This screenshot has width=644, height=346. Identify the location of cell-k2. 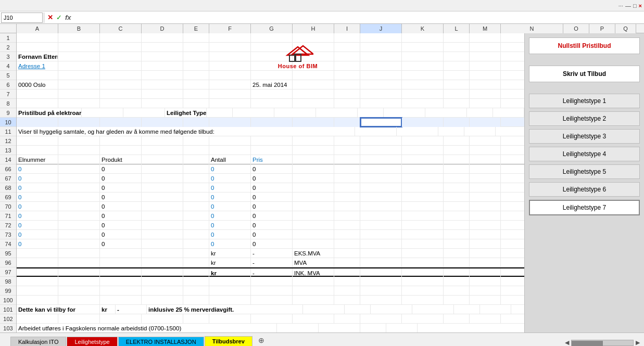
(423, 47).